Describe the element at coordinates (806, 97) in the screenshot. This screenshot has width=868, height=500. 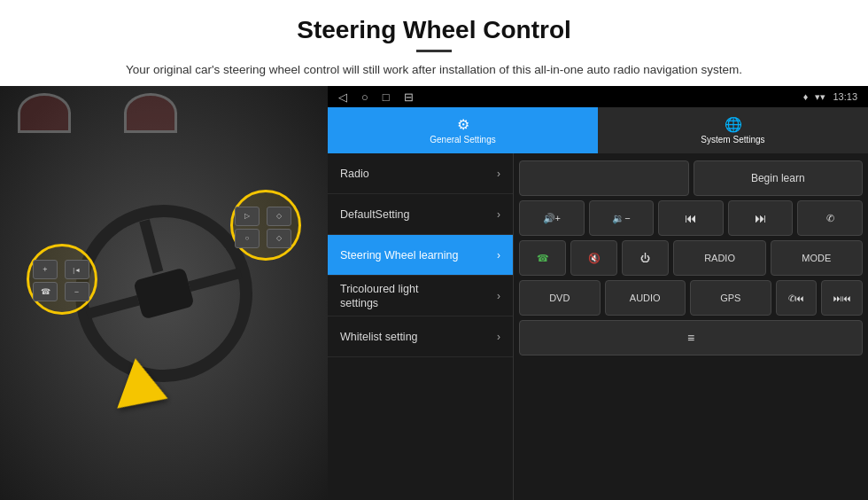
I see `location-icon: ♦` at that location.